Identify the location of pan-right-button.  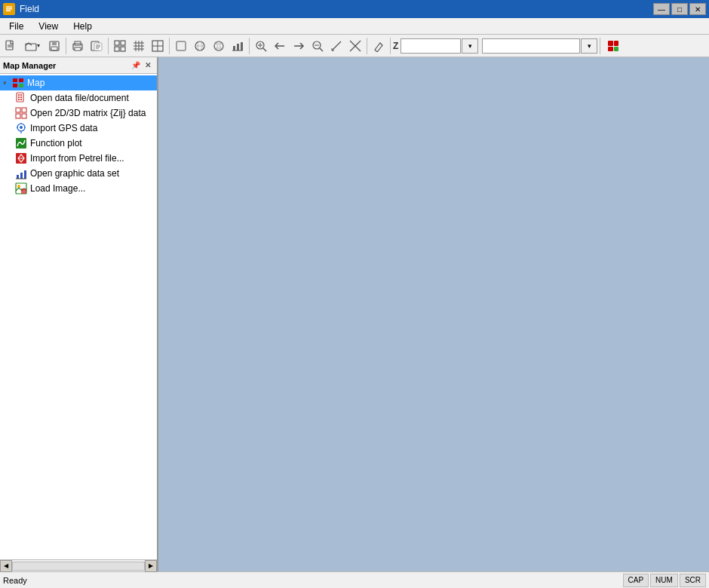
(299, 46).